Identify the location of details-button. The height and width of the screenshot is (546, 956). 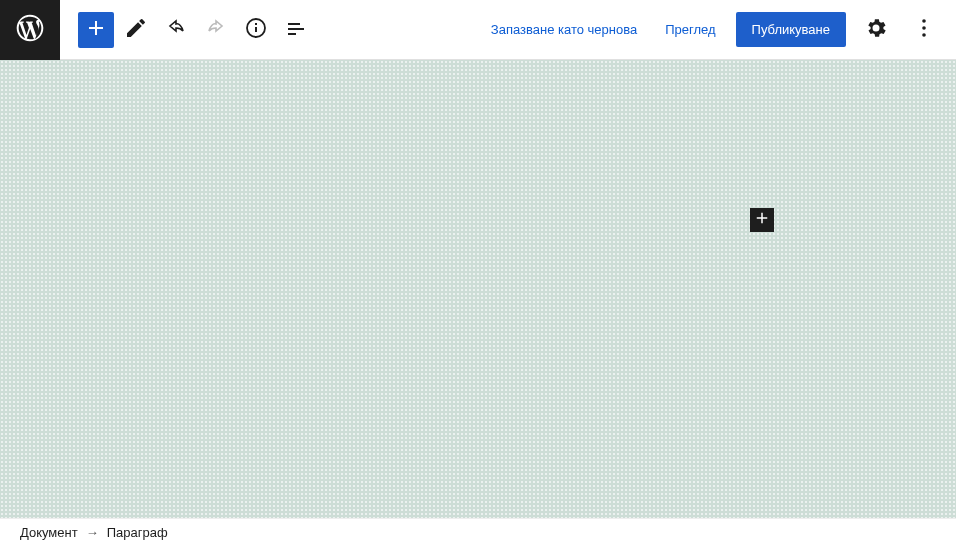
(256, 30).